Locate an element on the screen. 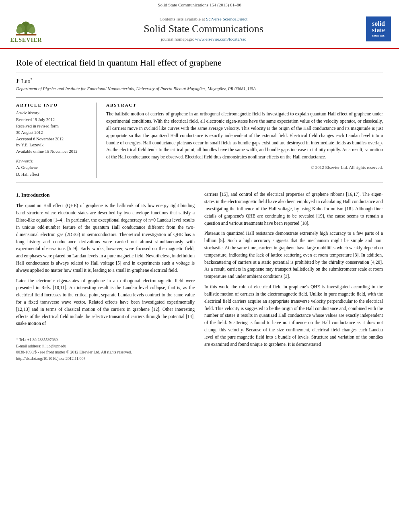  journal-bar: Solid State Communications 154 (2013) 81… is located at coordinates (200, 5).